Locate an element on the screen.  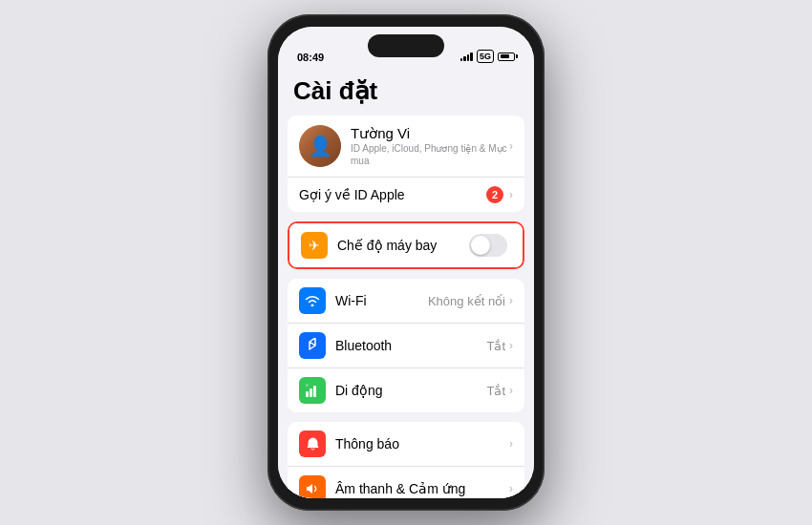
sound-icon is located at coordinates (312, 487).